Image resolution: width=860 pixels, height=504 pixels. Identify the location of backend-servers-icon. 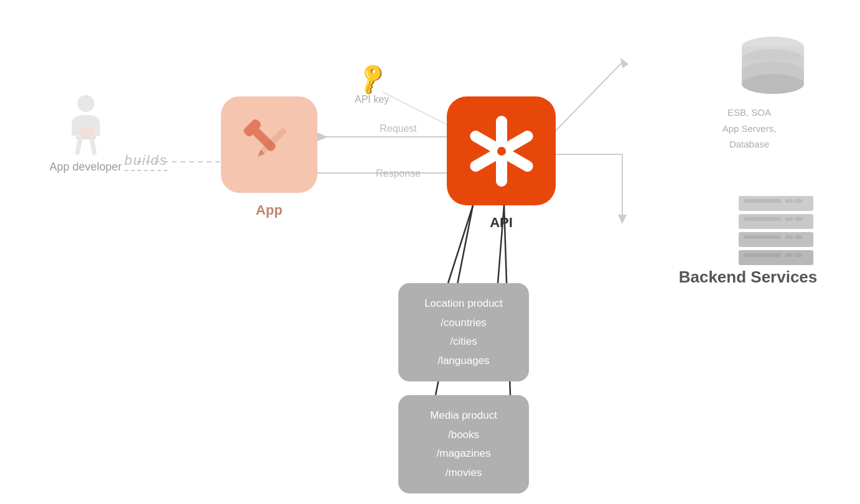
(776, 233).